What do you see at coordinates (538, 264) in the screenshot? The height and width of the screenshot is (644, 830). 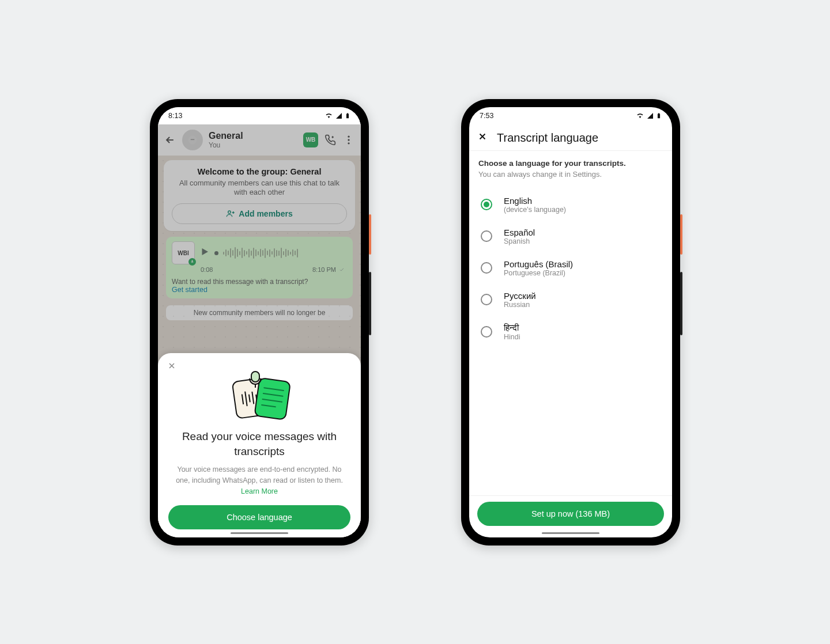 I see `language-name: Português (Brasil)` at bounding box center [538, 264].